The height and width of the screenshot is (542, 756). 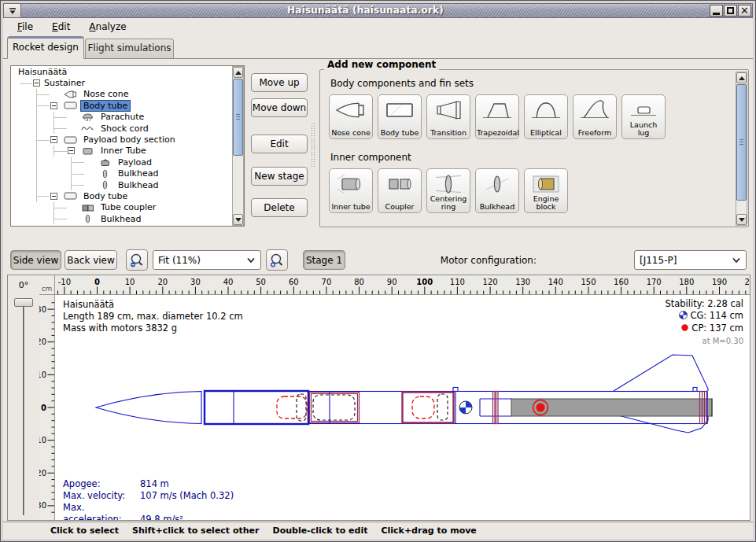 I want to click on tree-item-label: Nose cone, so click(x=105, y=94).